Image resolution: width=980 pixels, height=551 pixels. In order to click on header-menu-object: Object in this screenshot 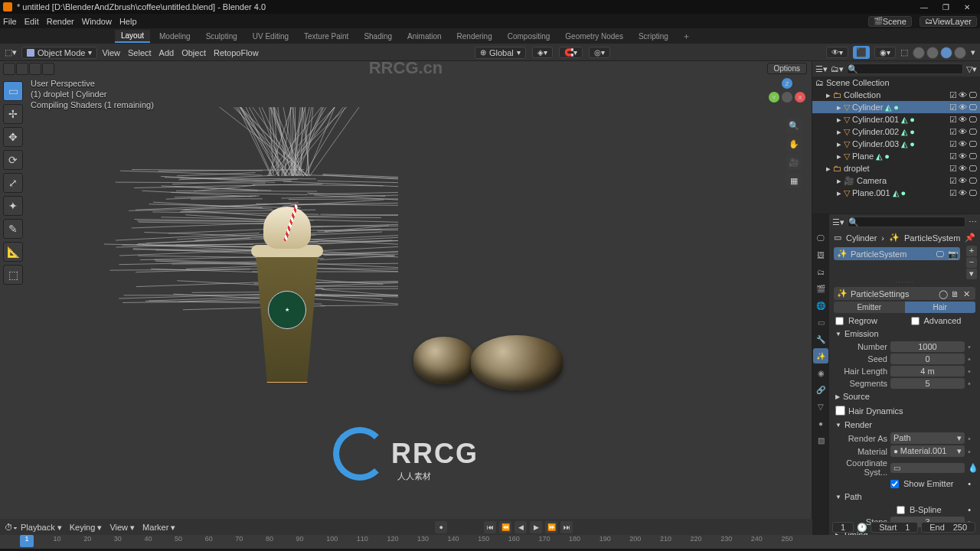, I will do `click(194, 53)`.